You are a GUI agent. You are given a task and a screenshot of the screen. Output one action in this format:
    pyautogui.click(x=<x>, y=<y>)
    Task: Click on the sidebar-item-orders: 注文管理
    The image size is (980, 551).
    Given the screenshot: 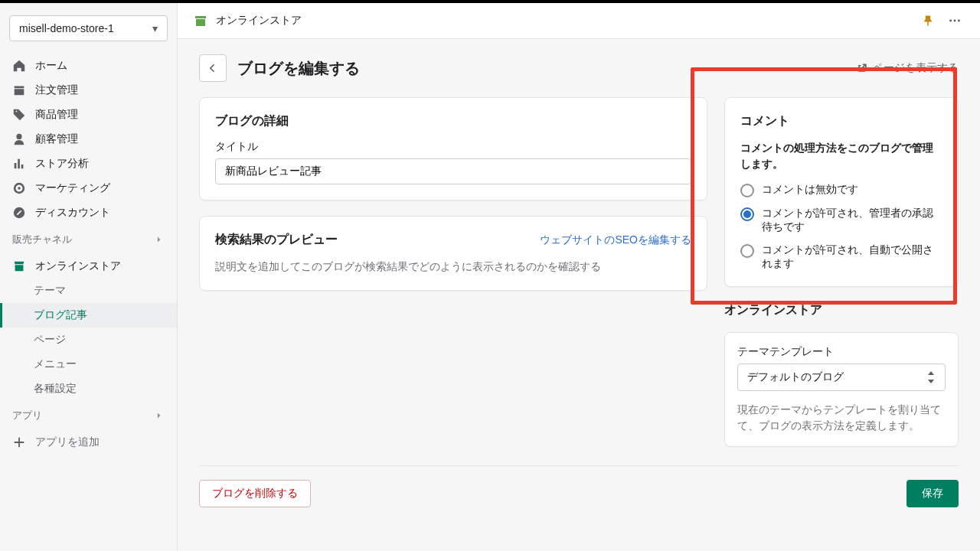 What is the action you would take?
    pyautogui.click(x=89, y=90)
    